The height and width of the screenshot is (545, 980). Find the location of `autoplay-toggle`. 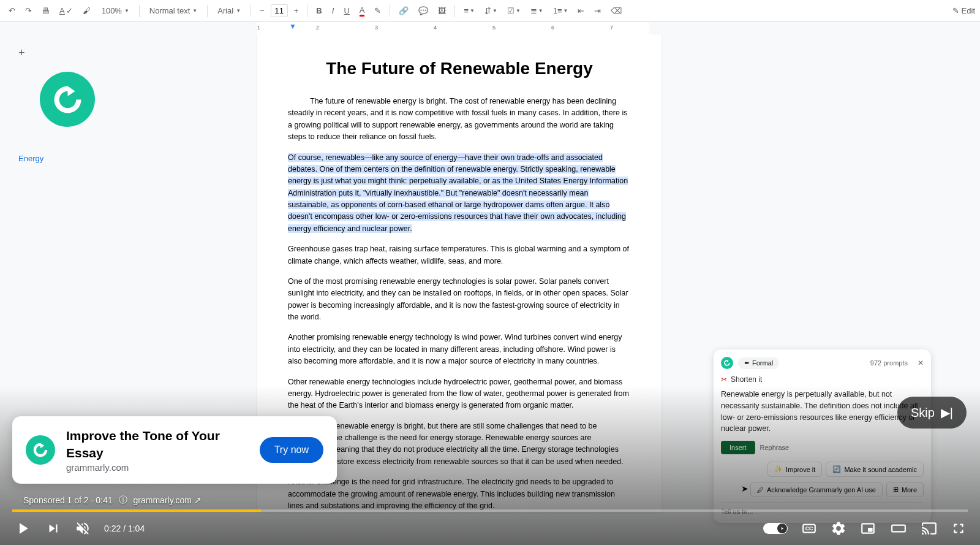

autoplay-toggle is located at coordinates (775, 528).